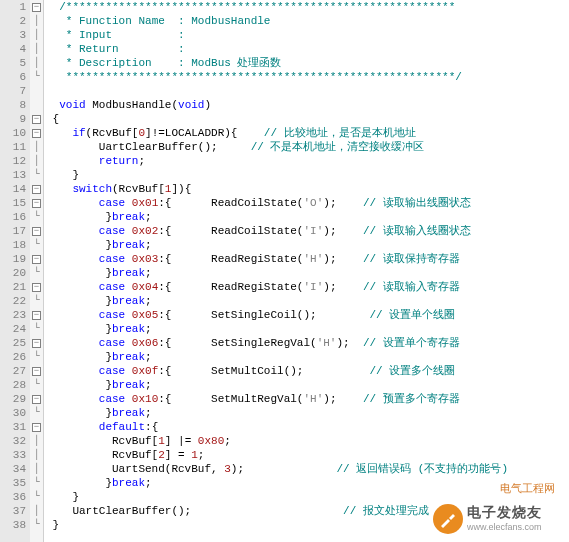  What do you see at coordinates (13, 385) in the screenshot?
I see `line-number: 28` at bounding box center [13, 385].